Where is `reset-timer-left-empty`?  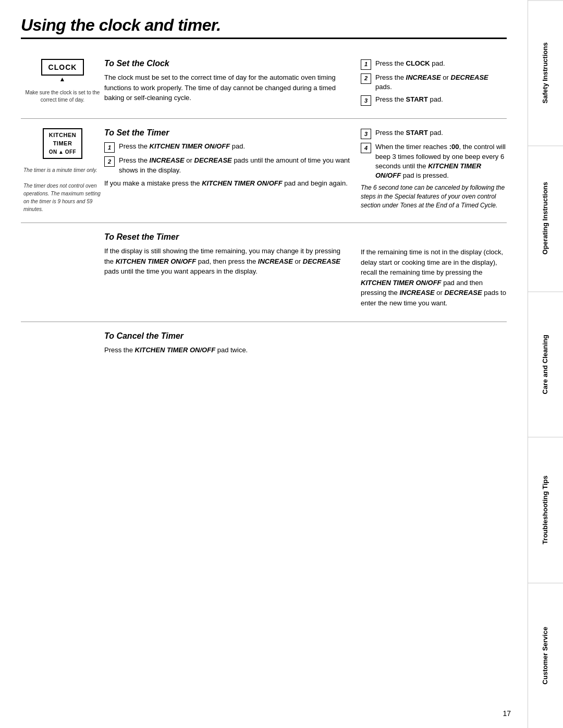 reset-timer-left-empty is located at coordinates (63, 272).